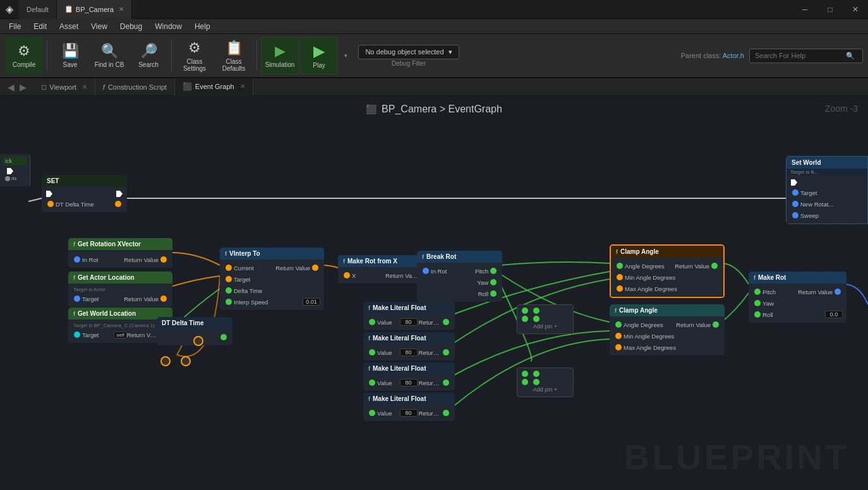 The height and width of the screenshot is (490, 868). What do you see at coordinates (131, 27) in the screenshot?
I see `menu-debug: Debug` at bounding box center [131, 27].